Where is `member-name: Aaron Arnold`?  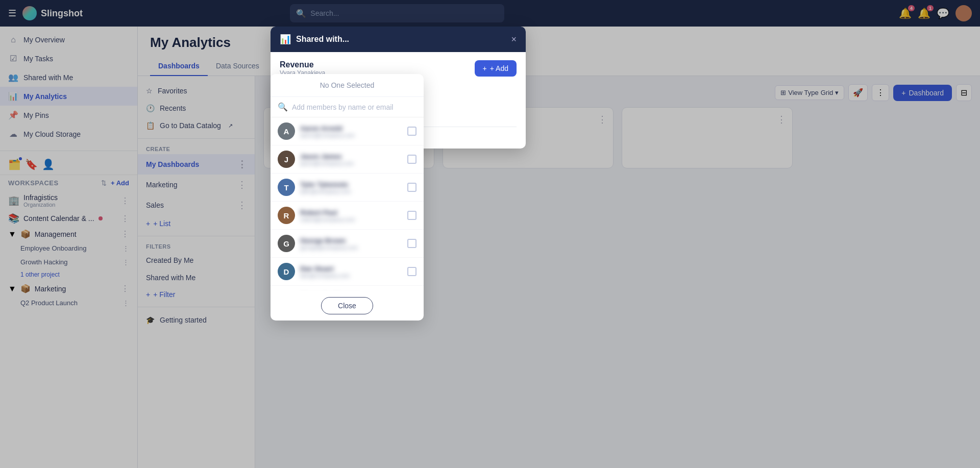
member-name: Aaron Arnold is located at coordinates (351, 129).